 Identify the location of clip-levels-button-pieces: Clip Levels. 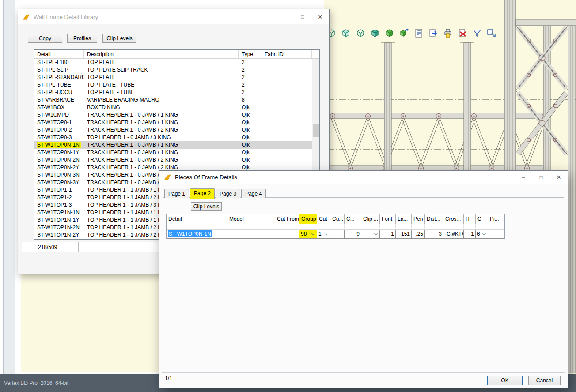
(206, 207).